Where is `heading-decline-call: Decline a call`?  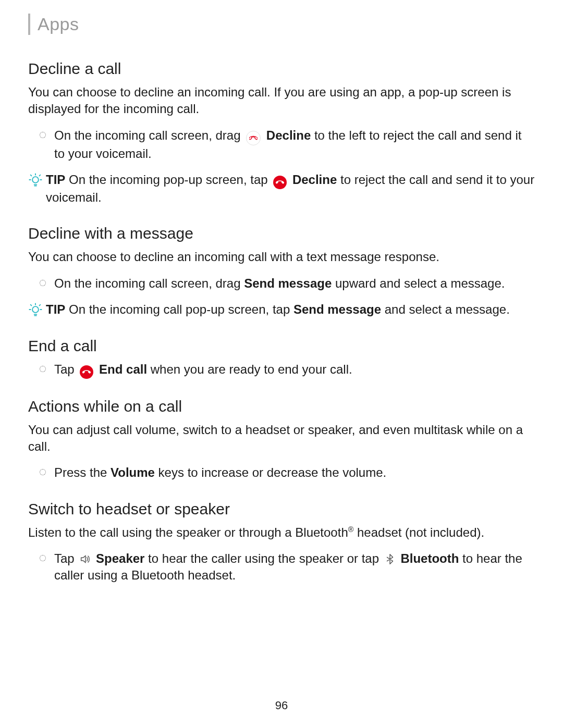 heading-decline-call: Decline a call is located at coordinates (282, 69).